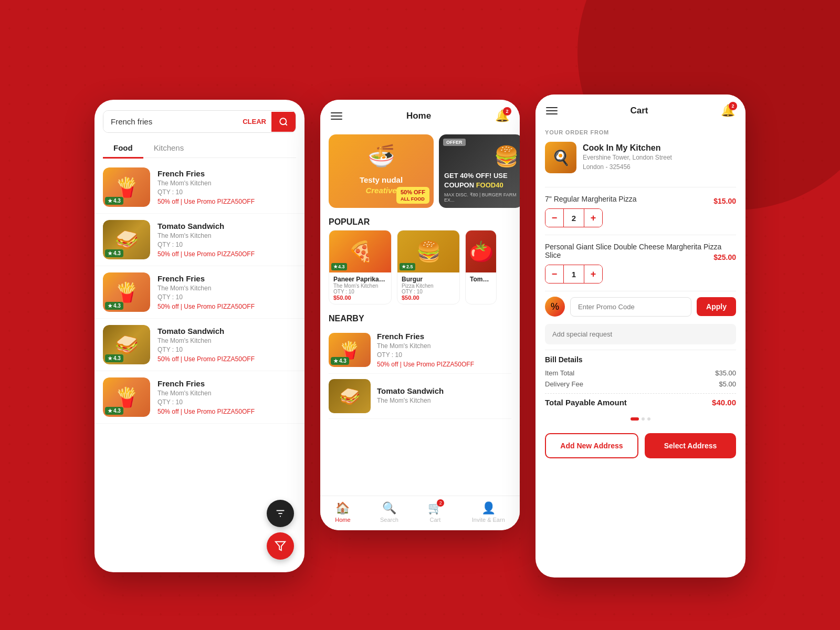 The width and height of the screenshot is (840, 630). What do you see at coordinates (381, 155) in the screenshot?
I see `noodle-emoji: 🍜` at bounding box center [381, 155].